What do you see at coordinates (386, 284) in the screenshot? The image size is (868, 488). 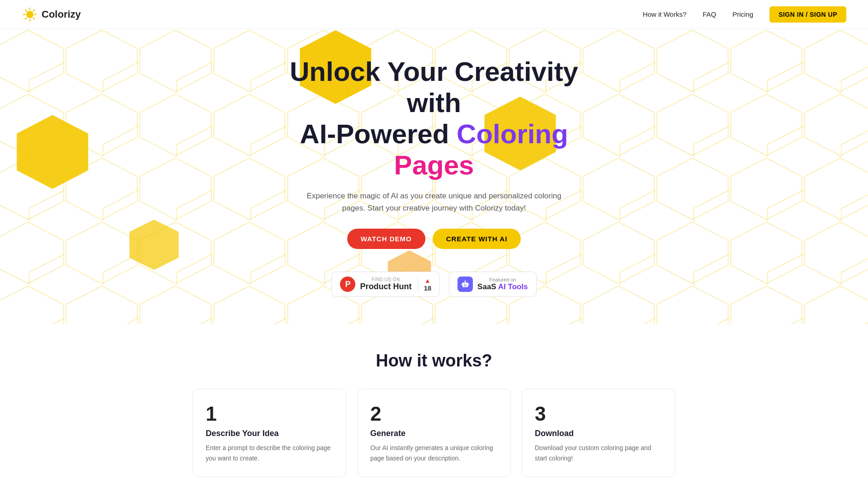 I see `product-hunt-text: FIND US ON Product Hunt` at bounding box center [386, 284].